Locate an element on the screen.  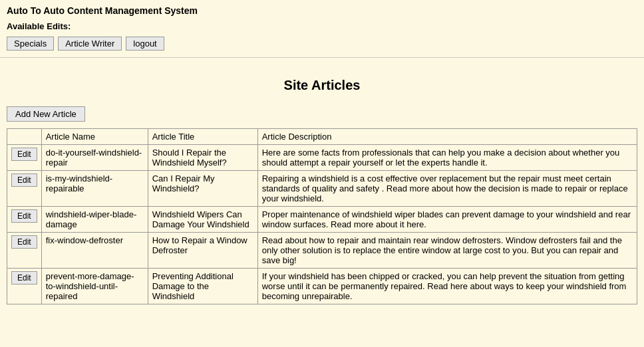
article-description: Proper maintenance of windshield wiper b… is located at coordinates (447, 219).